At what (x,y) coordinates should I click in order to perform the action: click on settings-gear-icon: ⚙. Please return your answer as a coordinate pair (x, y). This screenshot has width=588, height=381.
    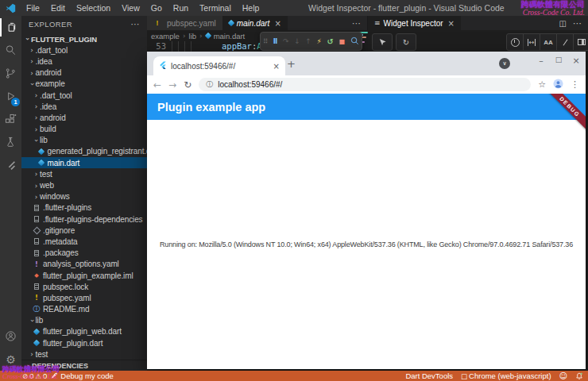
    Looking at the image, I should click on (11, 359).